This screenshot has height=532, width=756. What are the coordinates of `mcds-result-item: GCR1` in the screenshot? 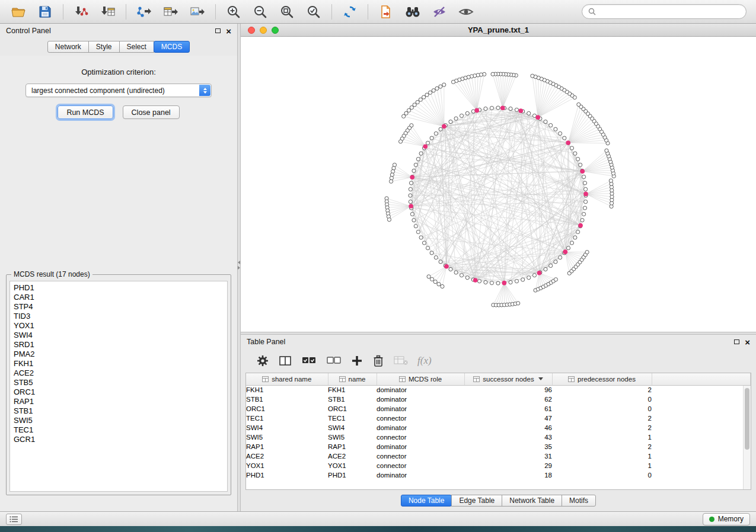 It's located at (119, 440).